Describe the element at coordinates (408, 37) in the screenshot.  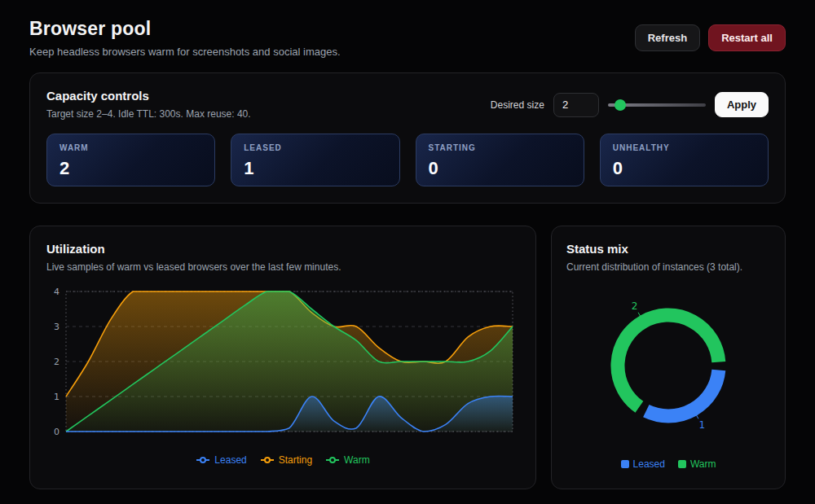
I see `page-header: Browser pool Keep headless browsers warm…` at that location.